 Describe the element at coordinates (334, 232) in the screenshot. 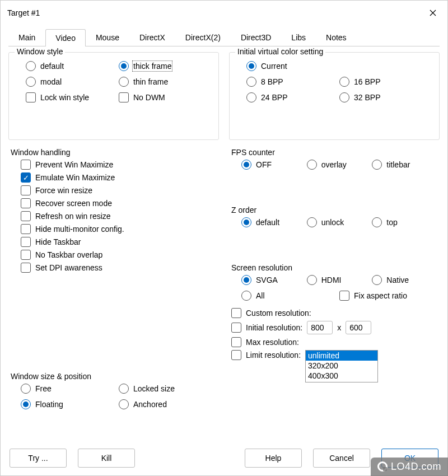

I see `group-zorder: Z order default unlock top` at that location.